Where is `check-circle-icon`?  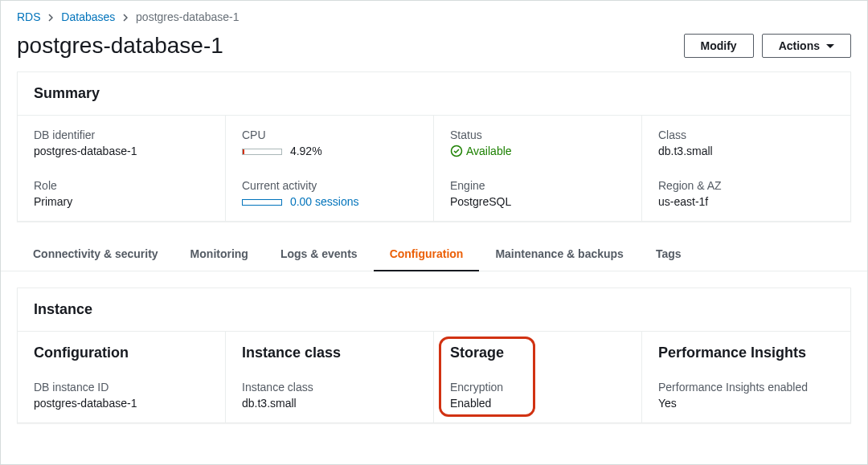 check-circle-icon is located at coordinates (457, 151).